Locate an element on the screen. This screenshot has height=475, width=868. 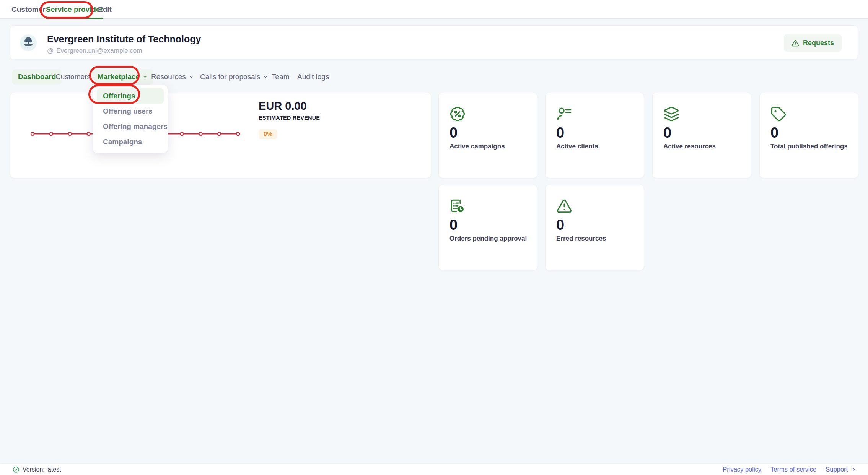
footer-bar: Version: latest Privacy policy Terms of … is located at coordinates (434, 470).